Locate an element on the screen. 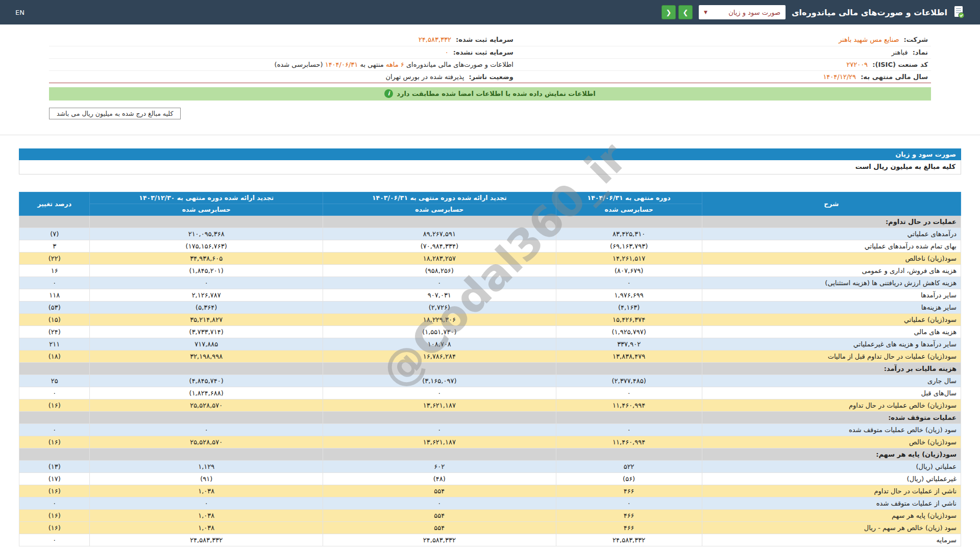 The width and height of the screenshot is (980, 551). row-description: سرمایه is located at coordinates (831, 540).